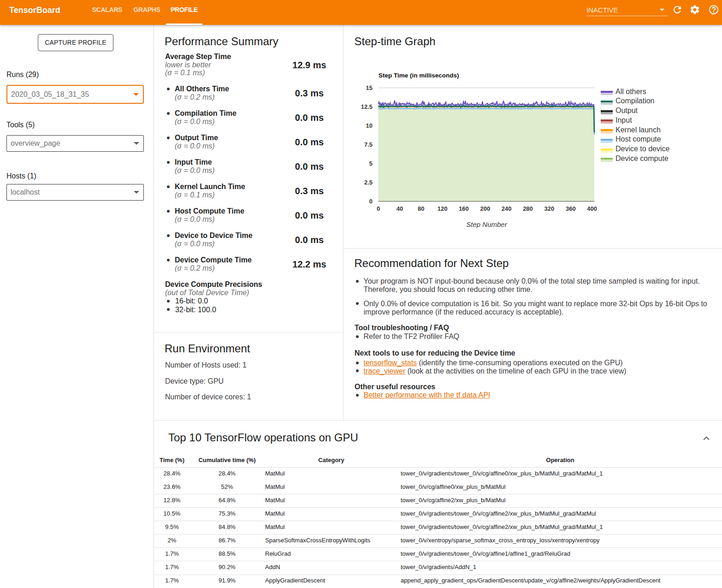 The image size is (722, 588). What do you see at coordinates (528, 208) in the screenshot?
I see `svg-text: 280` at bounding box center [528, 208].